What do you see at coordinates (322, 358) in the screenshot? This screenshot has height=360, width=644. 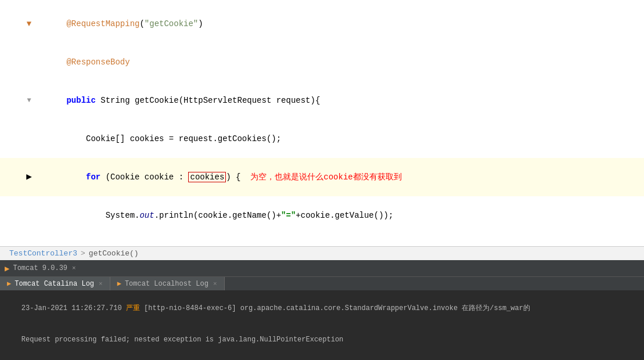 I see `console-line-3: java.lang.NullPointerException` at bounding box center [322, 358].